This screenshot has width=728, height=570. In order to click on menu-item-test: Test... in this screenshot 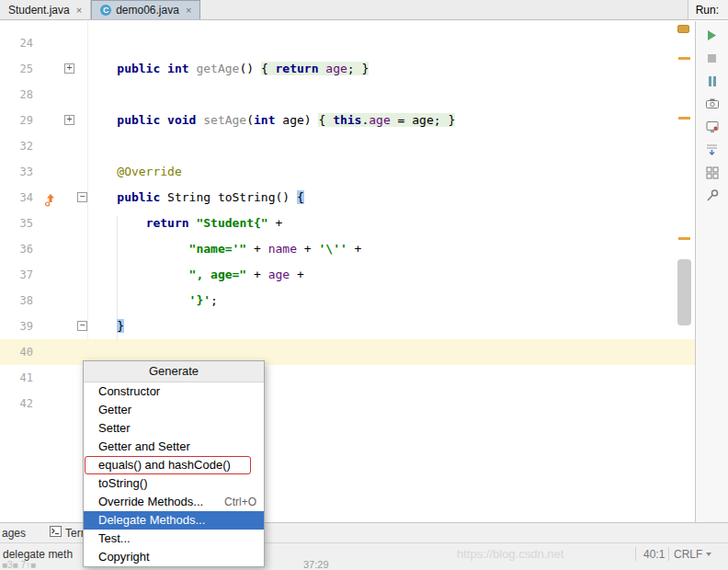, I will do `click(174, 539)`.